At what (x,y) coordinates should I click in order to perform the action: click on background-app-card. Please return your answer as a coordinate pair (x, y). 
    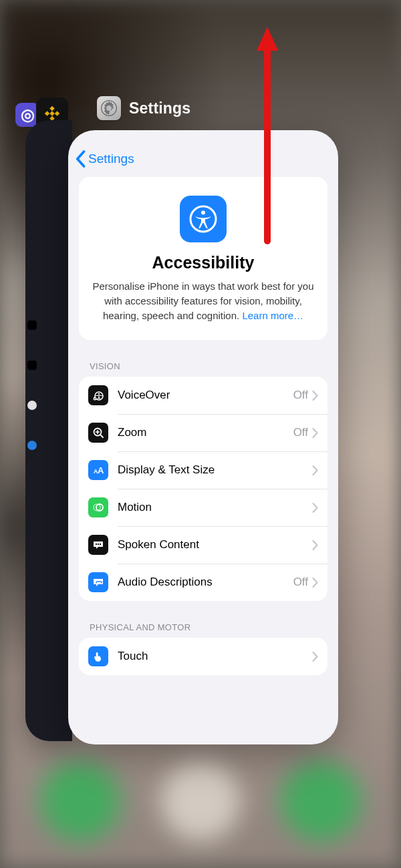
    Looking at the image, I should click on (49, 431).